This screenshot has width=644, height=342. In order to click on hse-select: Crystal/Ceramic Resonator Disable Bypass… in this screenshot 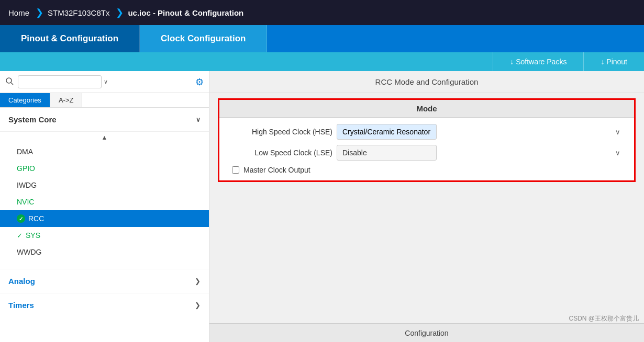, I will do `click(386, 132)`.